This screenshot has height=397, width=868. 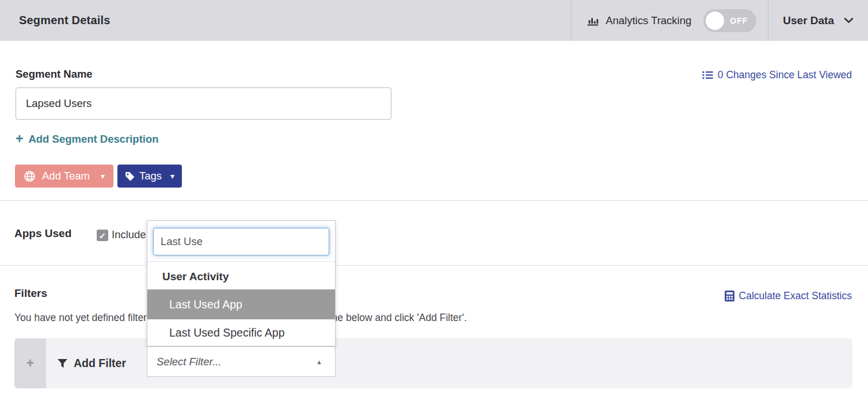 I want to click on globe-icon, so click(x=30, y=176).